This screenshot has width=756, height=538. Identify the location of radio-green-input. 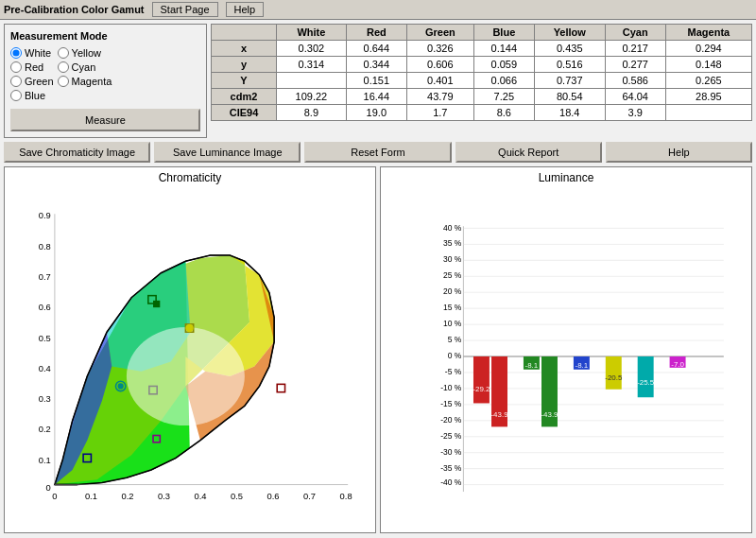
(16, 81).